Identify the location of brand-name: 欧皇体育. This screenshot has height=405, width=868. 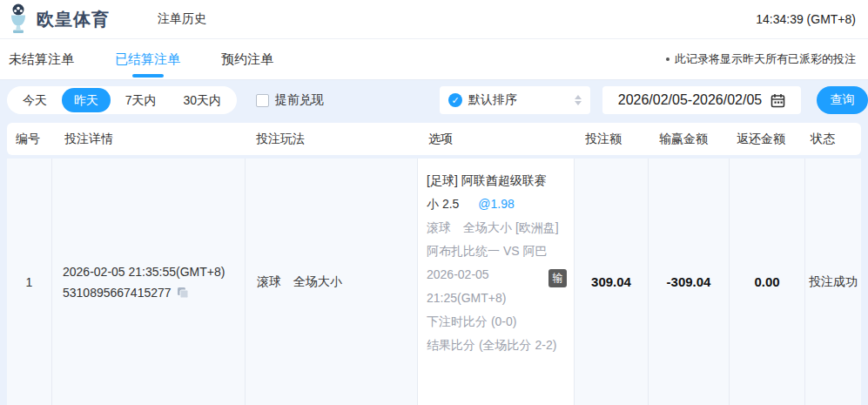
(73, 19).